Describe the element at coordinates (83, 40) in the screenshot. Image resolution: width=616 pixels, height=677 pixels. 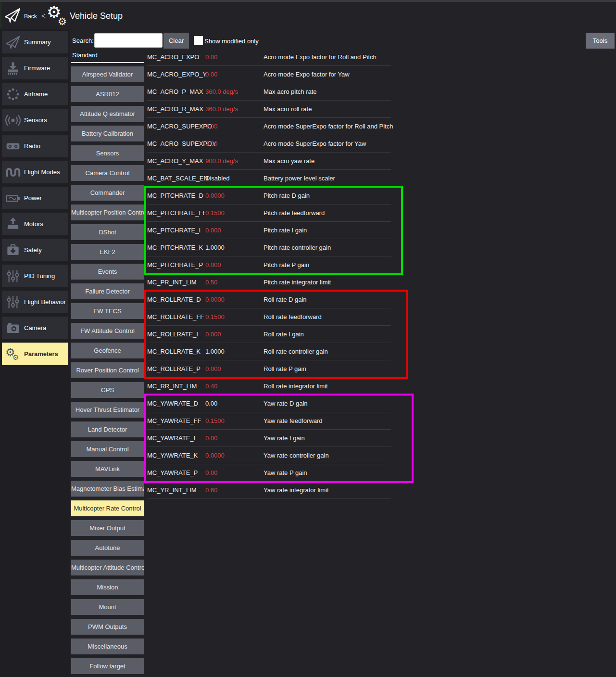
I see `search-label: Search:` at that location.